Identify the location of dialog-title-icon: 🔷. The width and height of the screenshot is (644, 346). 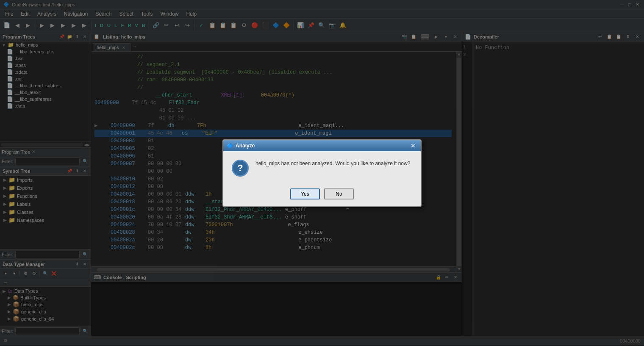
(230, 146).